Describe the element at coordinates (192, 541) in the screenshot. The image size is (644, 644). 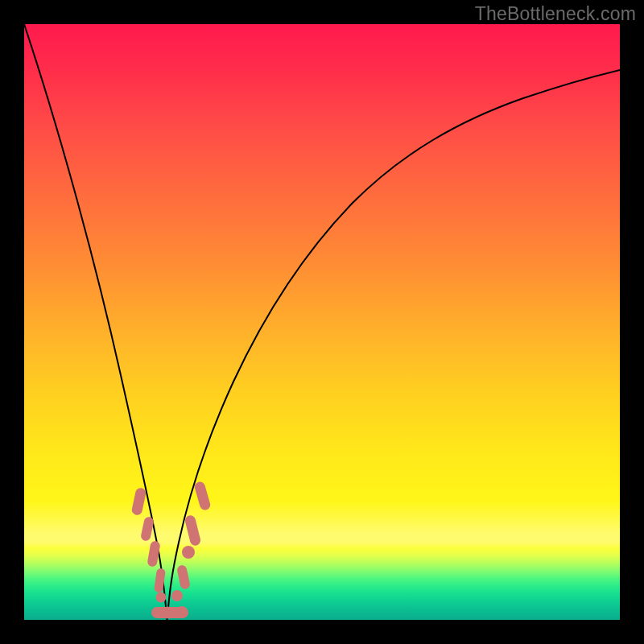
I see `marker-cluster-right` at that location.